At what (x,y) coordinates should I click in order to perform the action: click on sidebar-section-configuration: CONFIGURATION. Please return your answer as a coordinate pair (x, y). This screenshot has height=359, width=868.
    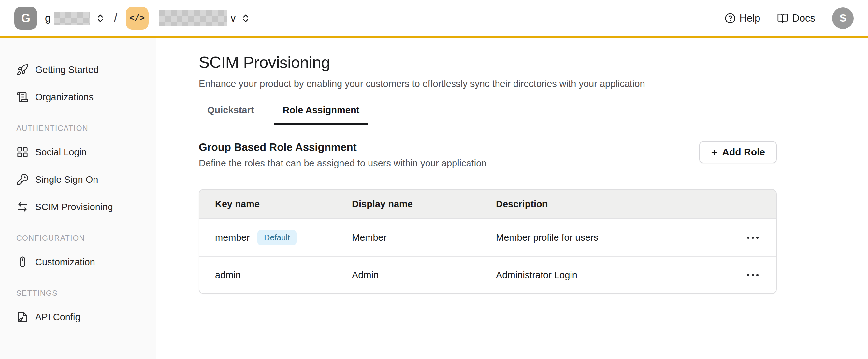
    Looking at the image, I should click on (86, 238).